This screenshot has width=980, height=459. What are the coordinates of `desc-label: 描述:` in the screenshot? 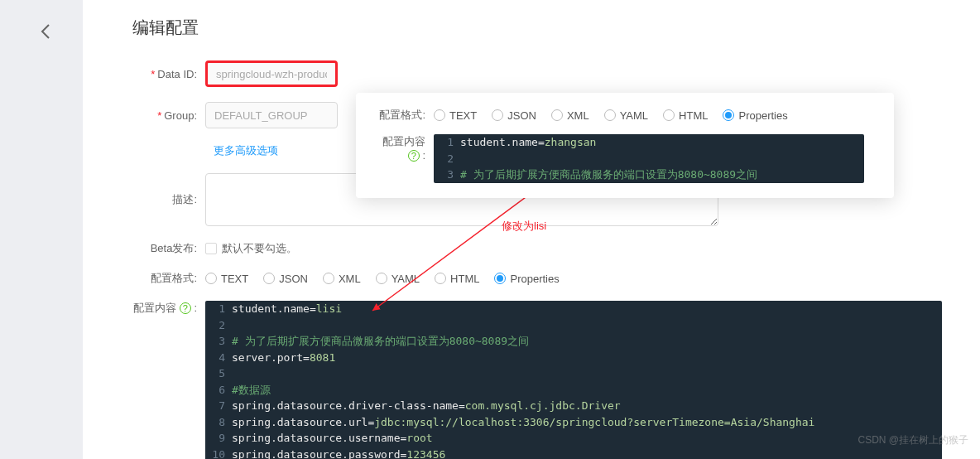 It's located at (169, 200).